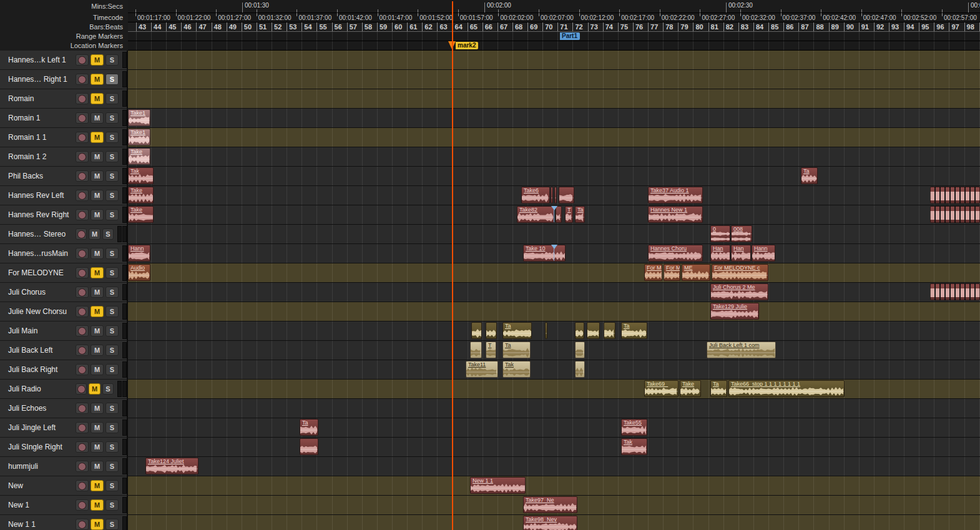 The image size is (980, 530). I want to click on audio-region: Take129 Julie, so click(735, 311).